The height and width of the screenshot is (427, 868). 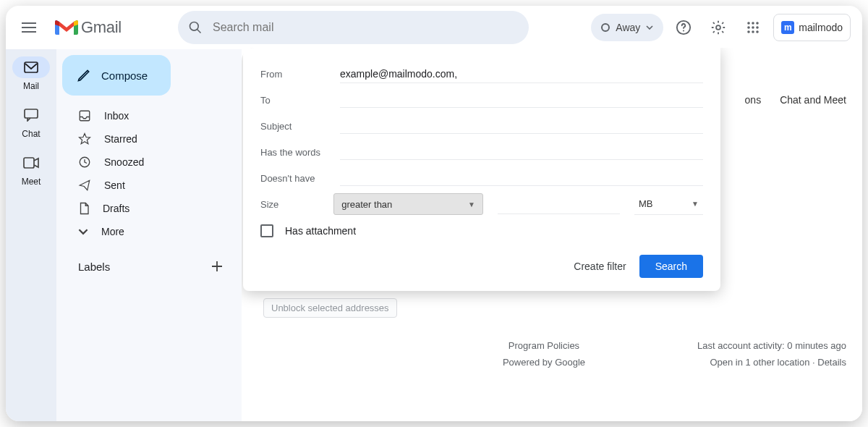 I want to click on nav-sent-label: Sent, so click(x=114, y=185).